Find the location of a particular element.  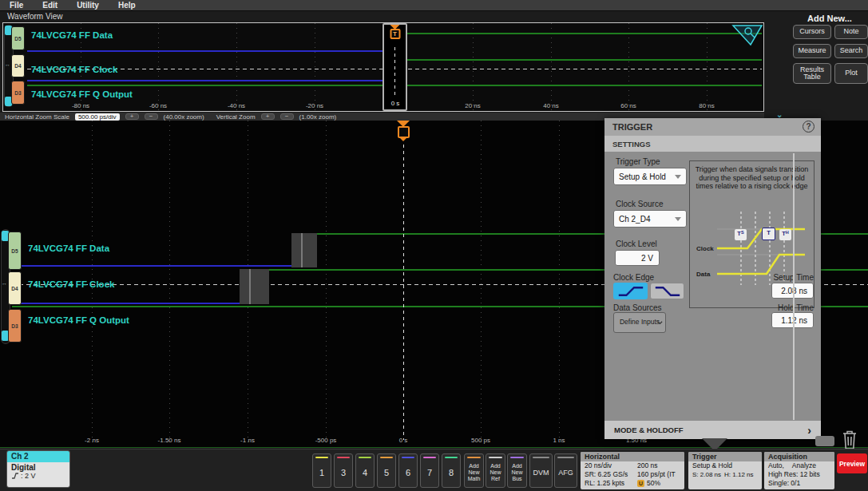

zoom-tick: -1.50 ns is located at coordinates (169, 441).